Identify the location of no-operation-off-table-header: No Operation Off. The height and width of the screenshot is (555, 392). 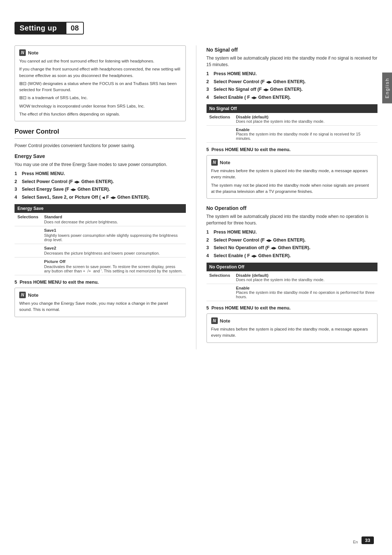
(292, 267).